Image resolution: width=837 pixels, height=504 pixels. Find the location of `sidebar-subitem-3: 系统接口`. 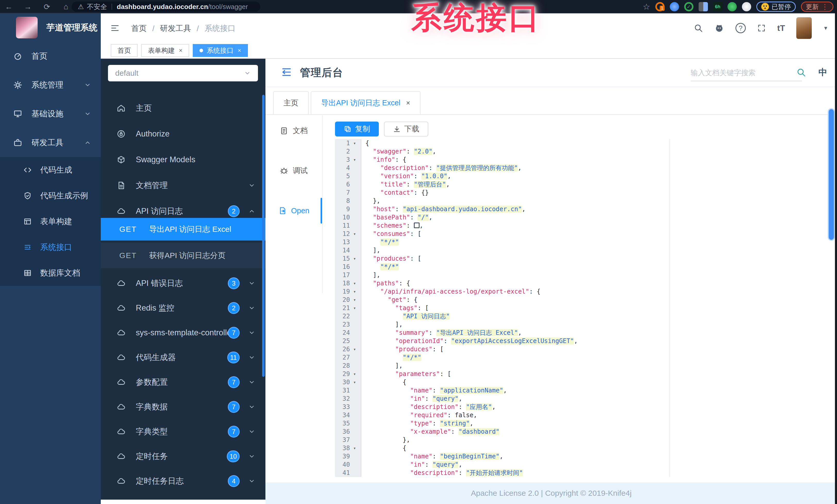

sidebar-subitem-3: 系统接口 is located at coordinates (50, 247).